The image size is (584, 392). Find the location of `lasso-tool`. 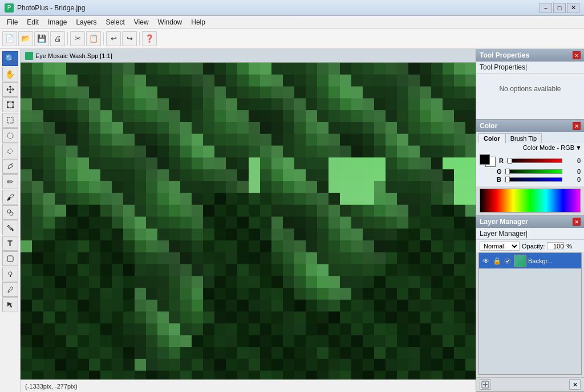

lasso-tool is located at coordinates (10, 151).